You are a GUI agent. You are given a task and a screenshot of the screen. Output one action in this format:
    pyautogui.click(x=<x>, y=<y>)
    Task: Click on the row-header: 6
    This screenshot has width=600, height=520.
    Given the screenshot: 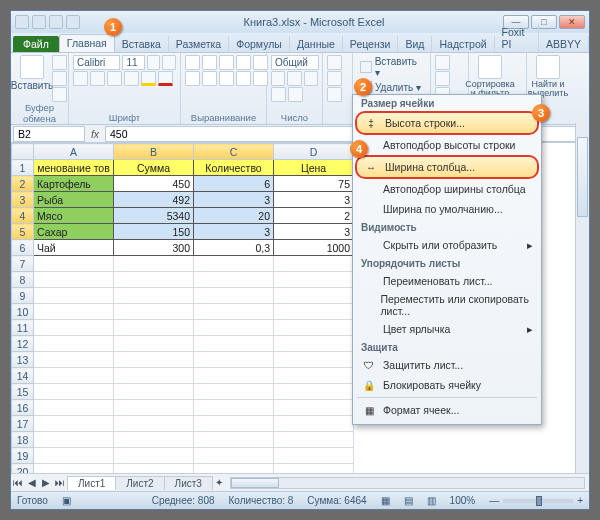 What is the action you would take?
    pyautogui.click(x=23, y=248)
    